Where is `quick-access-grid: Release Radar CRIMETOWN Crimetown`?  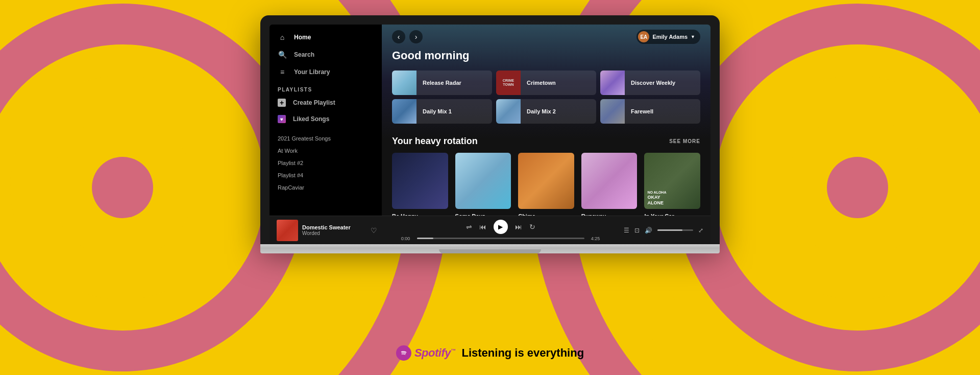 quick-access-grid: Release Radar CRIMETOWN Crimetown is located at coordinates (546, 97).